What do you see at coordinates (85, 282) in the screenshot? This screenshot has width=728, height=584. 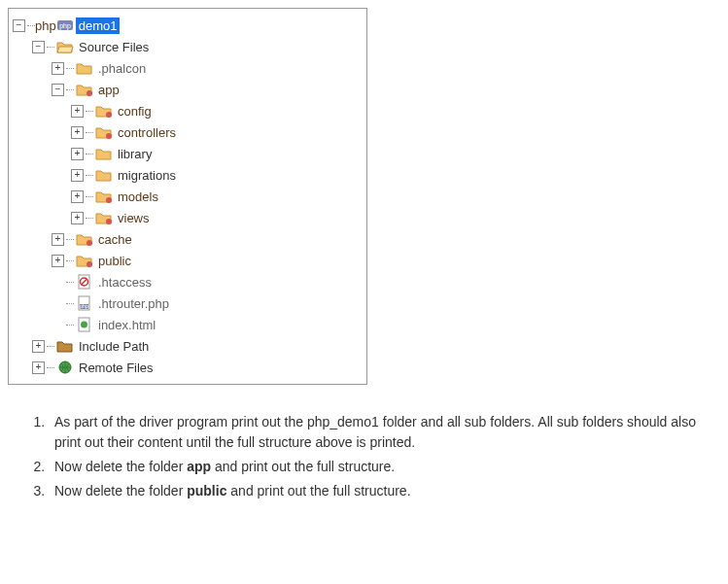 I see `file-block-icon` at bounding box center [85, 282].